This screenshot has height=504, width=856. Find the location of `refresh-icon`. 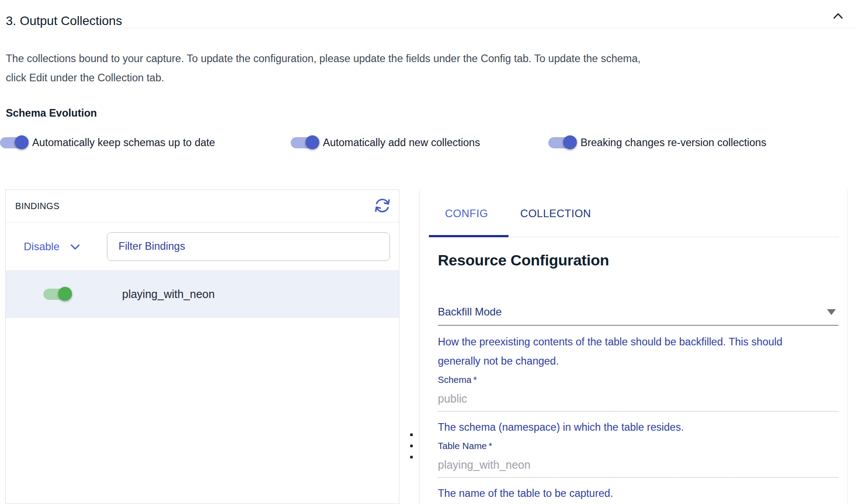

refresh-icon is located at coordinates (382, 206).